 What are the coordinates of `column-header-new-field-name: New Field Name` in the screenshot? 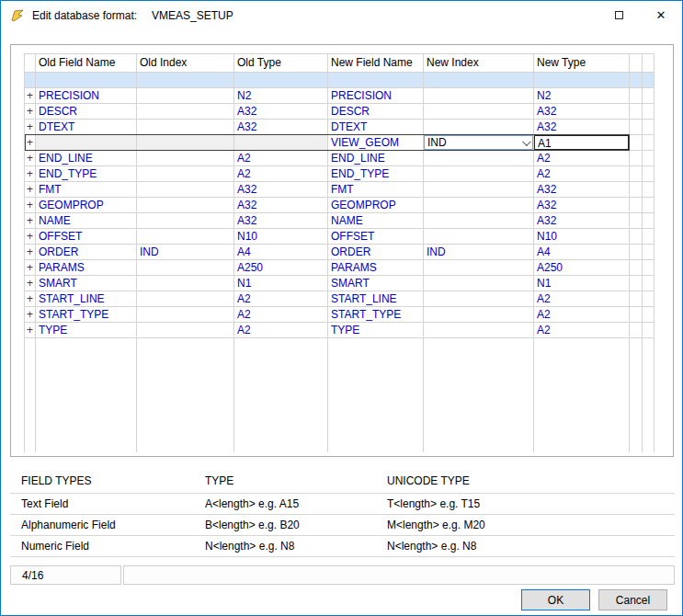 It's located at (376, 63).